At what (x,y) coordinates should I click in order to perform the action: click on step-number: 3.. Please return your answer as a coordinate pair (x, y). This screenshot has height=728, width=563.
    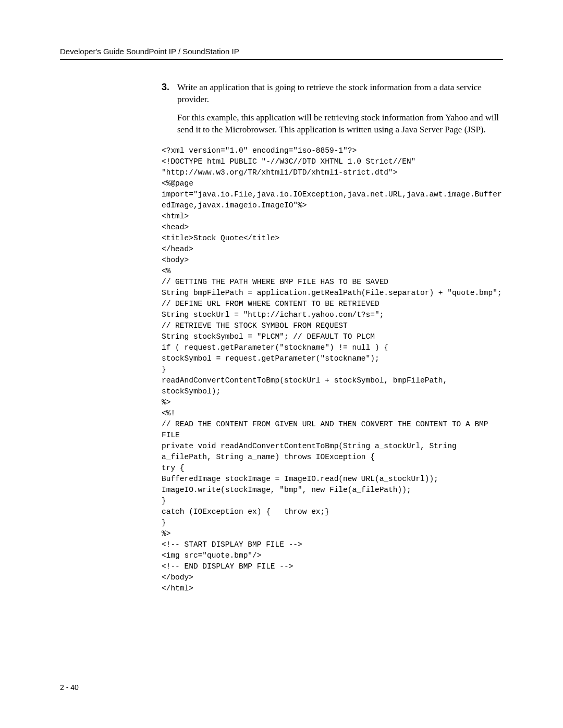
    Looking at the image, I should click on (169, 94).